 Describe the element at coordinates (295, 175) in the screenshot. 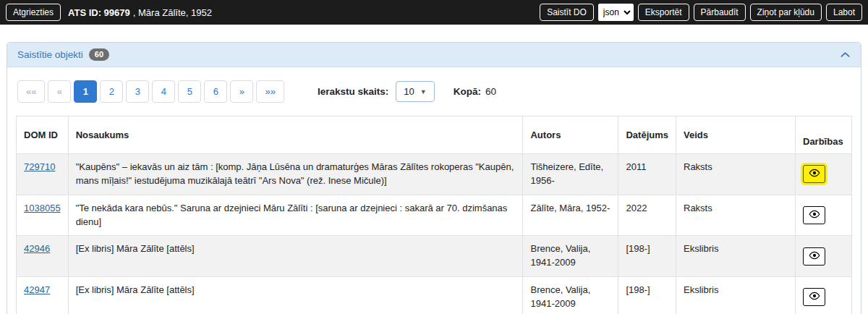

I see `row-title: "Kaupēns" – iekavās un aiz tām : [komp. …` at that location.